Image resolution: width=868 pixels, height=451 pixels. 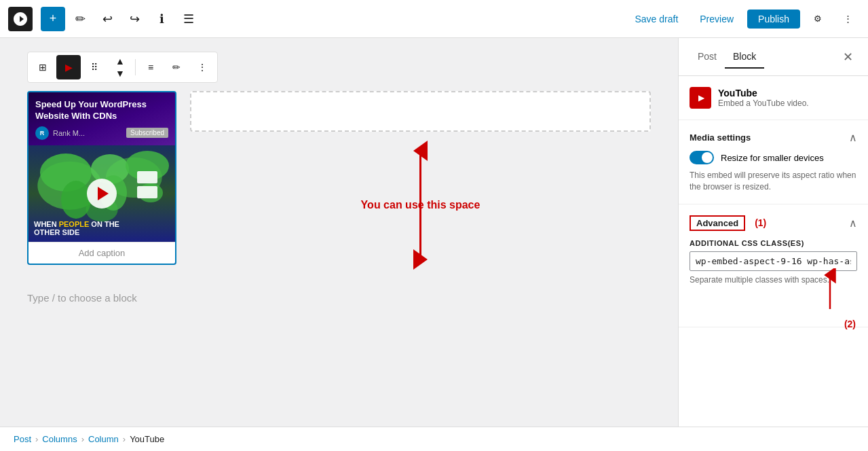 What do you see at coordinates (656, 19) in the screenshot?
I see `save-draft-button: Save draft` at bounding box center [656, 19].